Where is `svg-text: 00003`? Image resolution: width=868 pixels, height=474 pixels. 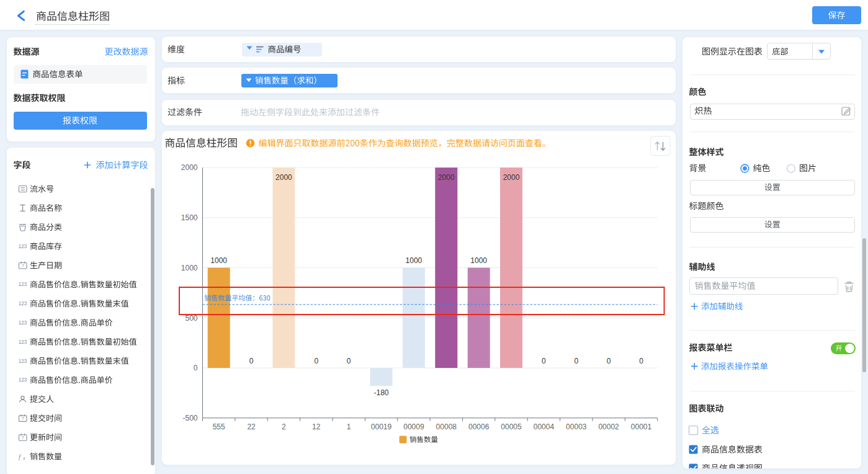 svg-text: 00003 is located at coordinates (576, 427).